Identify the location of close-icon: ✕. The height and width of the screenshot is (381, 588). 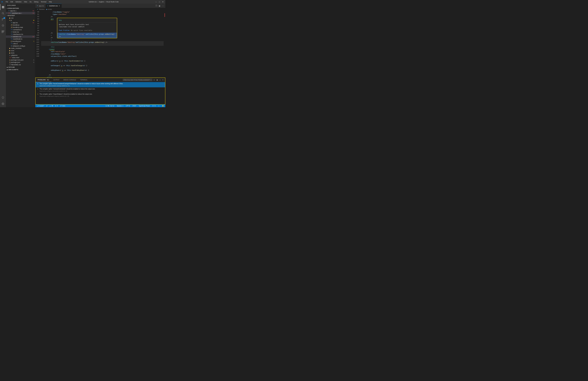
(9, 13).